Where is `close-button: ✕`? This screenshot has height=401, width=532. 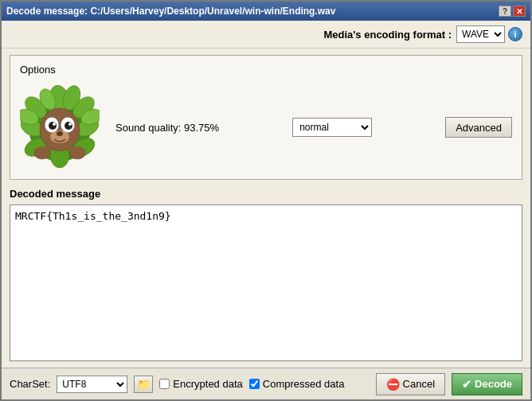
close-button: ✕ is located at coordinates (519, 11).